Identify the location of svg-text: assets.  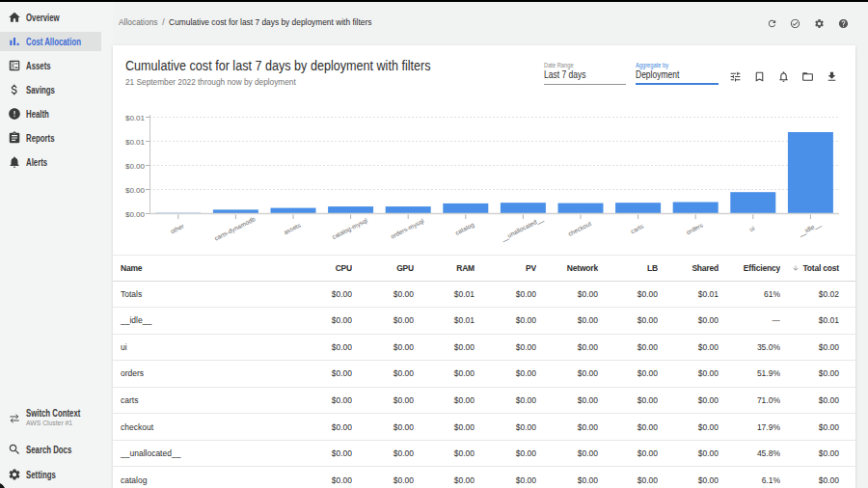
(293, 228).